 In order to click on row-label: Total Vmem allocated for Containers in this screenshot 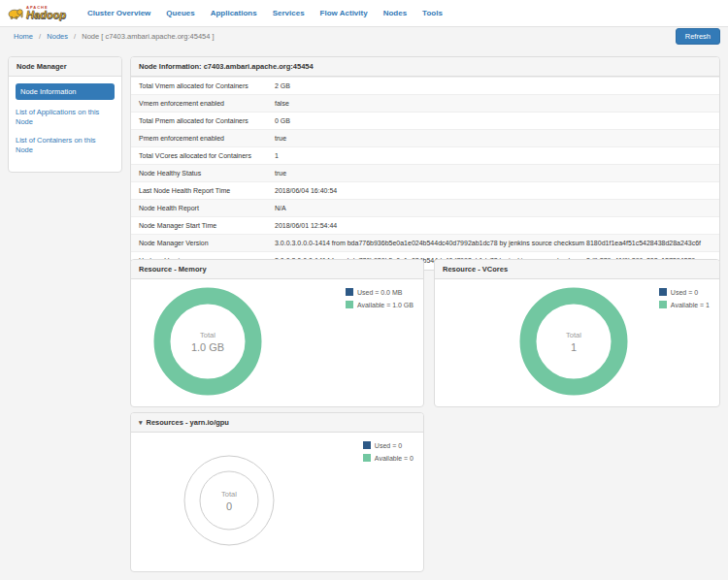, I will do `click(199, 86)`.